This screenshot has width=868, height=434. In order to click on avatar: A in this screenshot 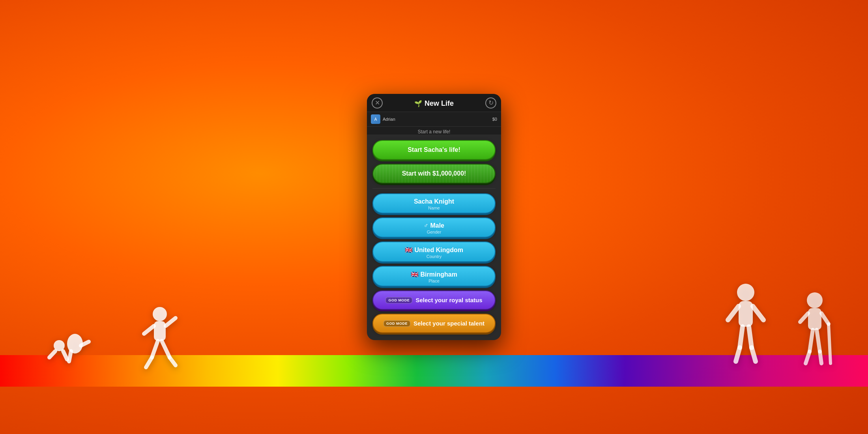, I will do `click(376, 119)`.